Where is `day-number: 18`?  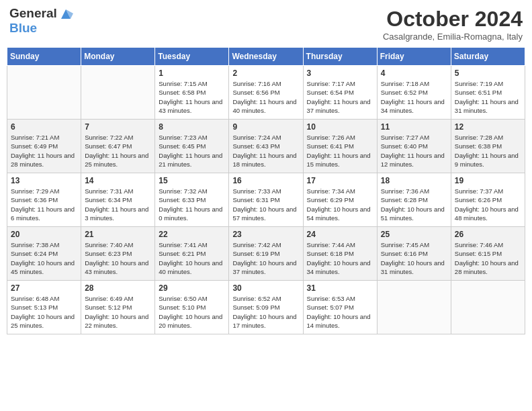
day-number: 18 is located at coordinates (414, 181).